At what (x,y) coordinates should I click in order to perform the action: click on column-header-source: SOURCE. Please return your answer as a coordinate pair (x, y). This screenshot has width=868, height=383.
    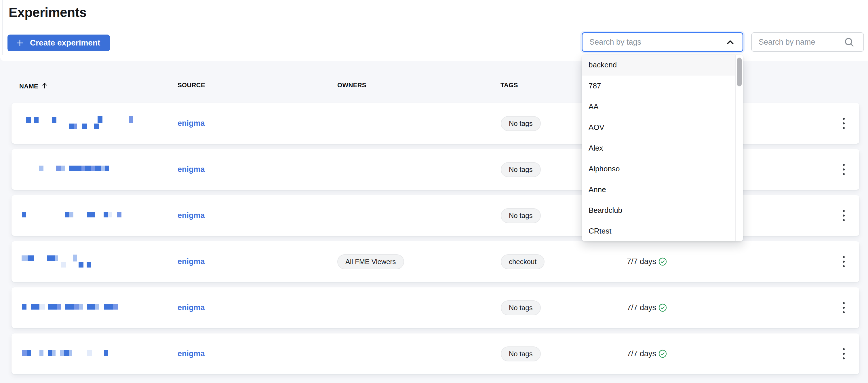
    Looking at the image, I should click on (191, 85).